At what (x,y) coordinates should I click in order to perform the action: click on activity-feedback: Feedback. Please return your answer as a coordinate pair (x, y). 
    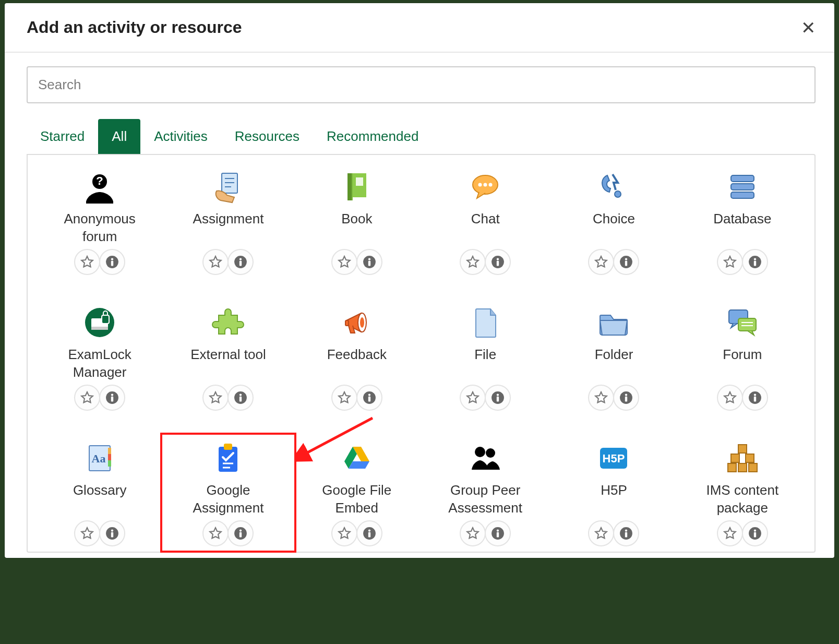
    Looking at the image, I should click on (357, 357).